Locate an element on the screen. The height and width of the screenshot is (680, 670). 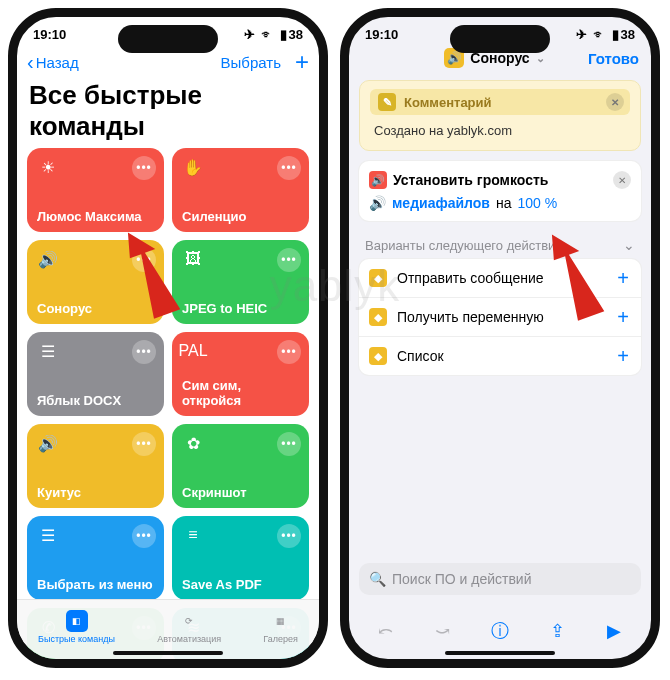
shortcut-card: ≡•••Save As PDF is located at coordinates (240, 558).